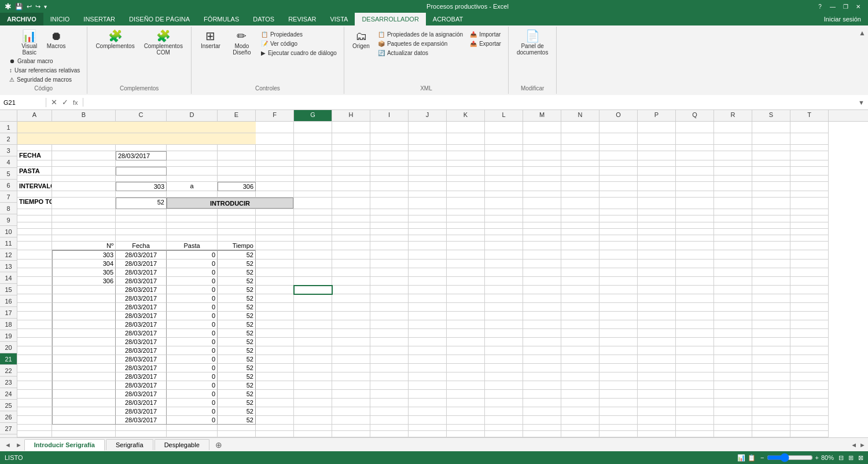 This screenshot has height=464, width=868. I want to click on cell-Q18, so click(695, 264).